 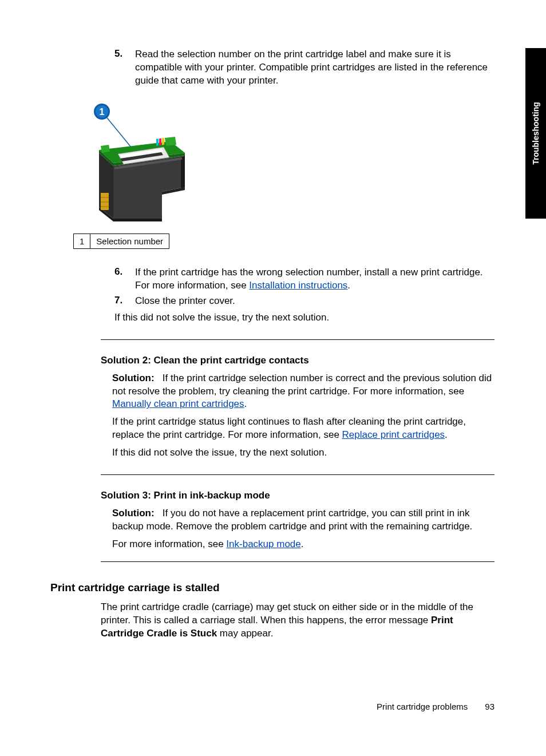 I want to click on page-footer: Print cartridge problems 93, so click(x=272, y=706).